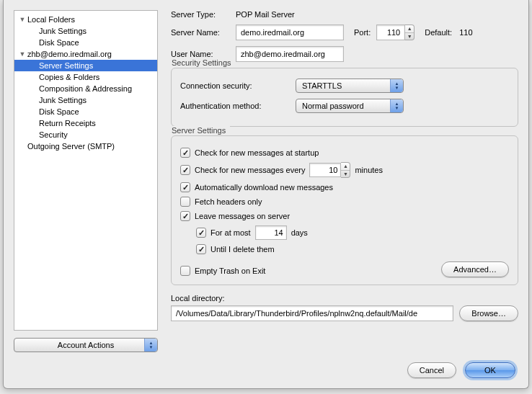  Describe the element at coordinates (203, 32) in the screenshot. I see `server-name-label: Server Name:` at that location.